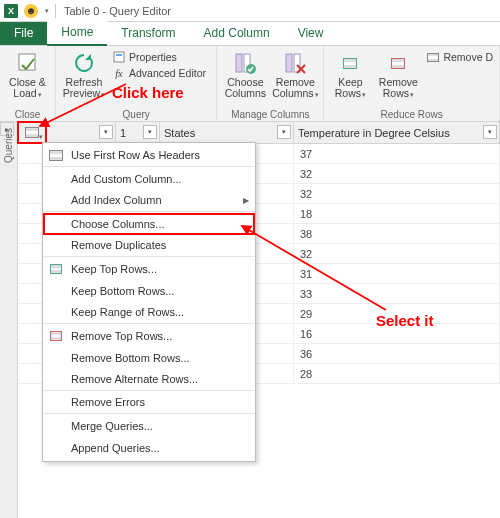 The width and height of the screenshot is (500, 518). I want to click on choose-columns-label: Choose Columns, so click(245, 88).